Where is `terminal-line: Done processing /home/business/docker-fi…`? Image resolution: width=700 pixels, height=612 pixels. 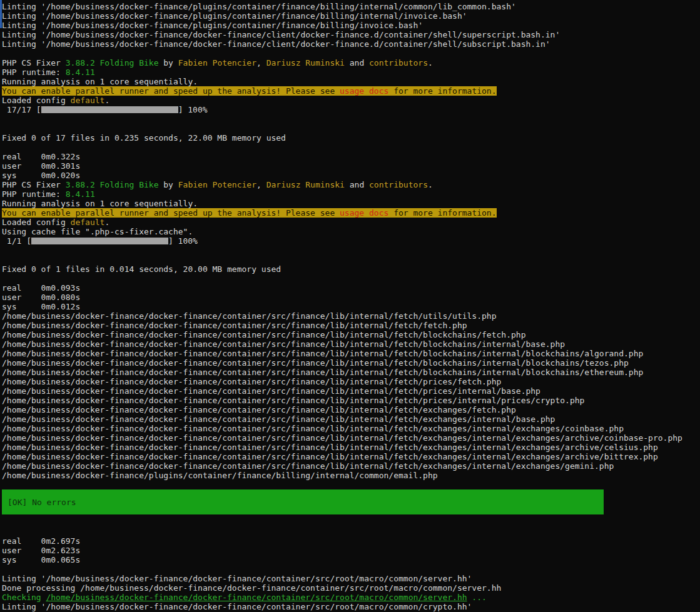 terminal-line: Done processing /home/business/docker-fi… is located at coordinates (351, 588).